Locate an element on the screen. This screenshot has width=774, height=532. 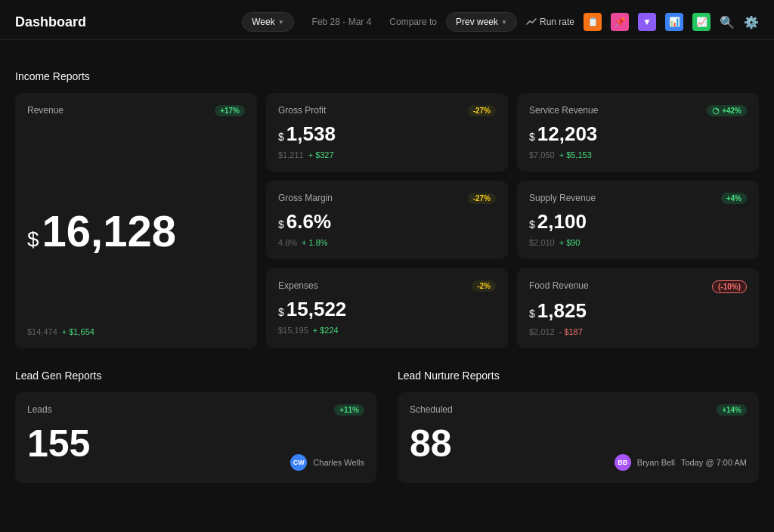
exp-prev: $15,195 is located at coordinates (293, 330).